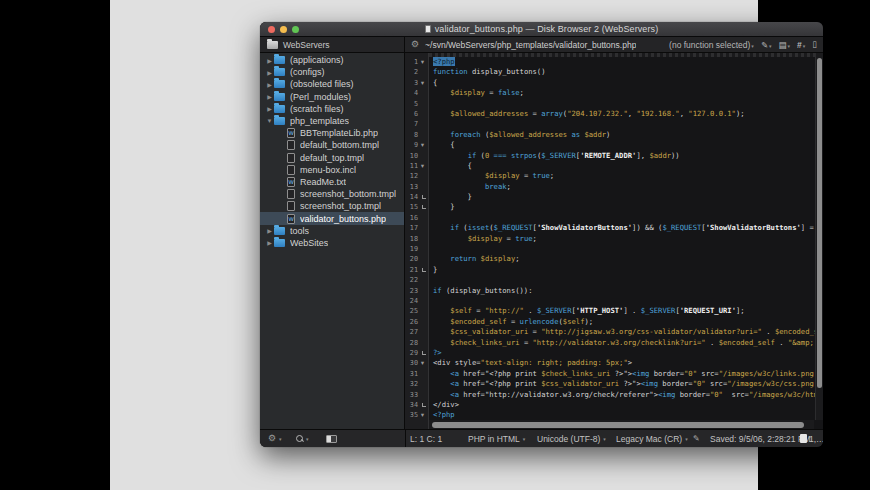 Image resolution: width=870 pixels, height=490 pixels. What do you see at coordinates (416, 332) in the screenshot?
I see `line-number-gutter: 27` at bounding box center [416, 332].